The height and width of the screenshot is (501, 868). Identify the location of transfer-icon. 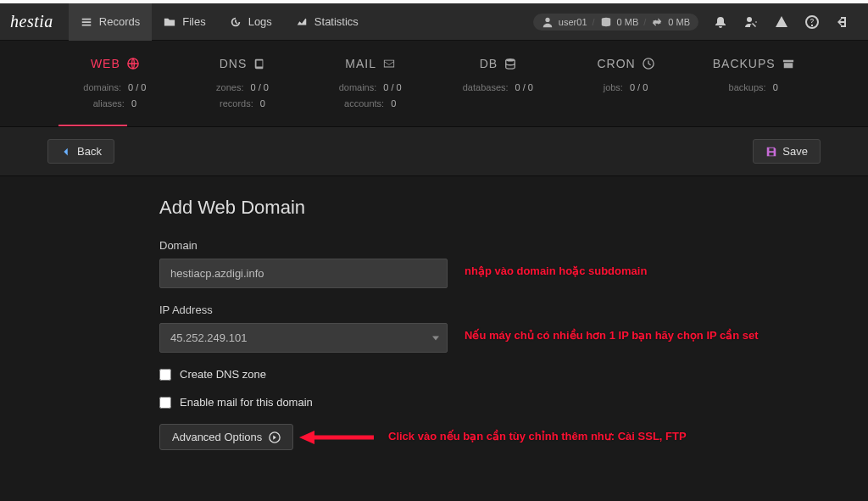
(657, 22).